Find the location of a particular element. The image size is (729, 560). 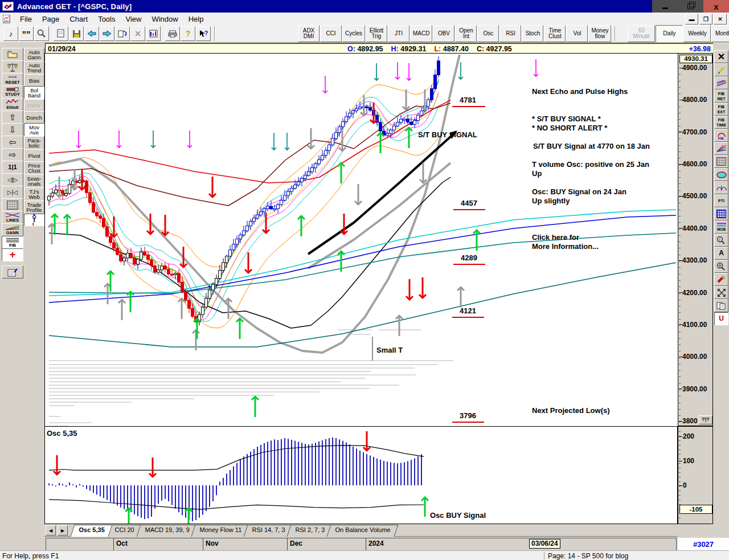

study-para-bolic: Para- bolic is located at coordinates (34, 143).